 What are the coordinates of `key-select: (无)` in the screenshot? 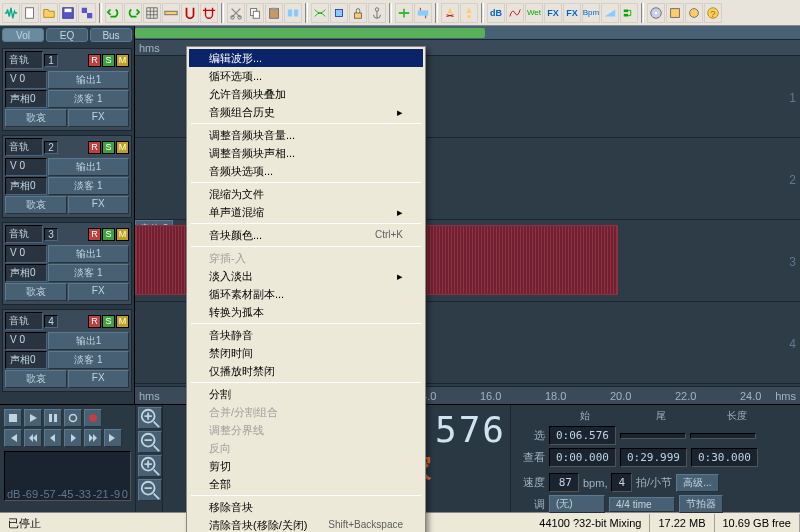 It's located at (577, 504).